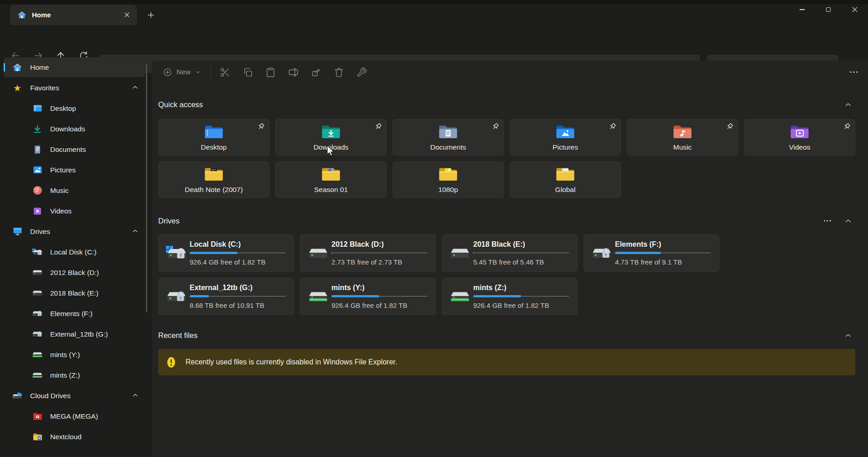  Describe the element at coordinates (602, 253) in the screenshot. I see `drive-lock-icon` at that location.